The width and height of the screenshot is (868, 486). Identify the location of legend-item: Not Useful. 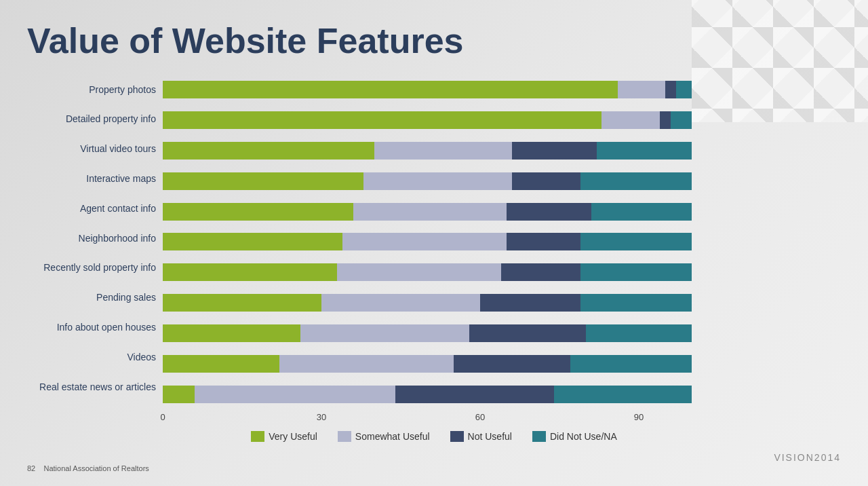
(481, 436).